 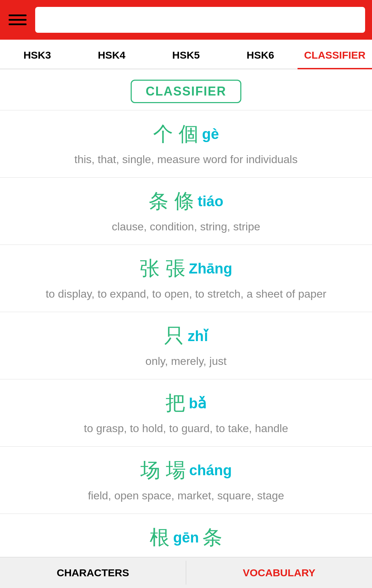 What do you see at coordinates (186, 201) in the screenshot?
I see `word-chars-tiao: 条 條 tiáo` at bounding box center [186, 201].